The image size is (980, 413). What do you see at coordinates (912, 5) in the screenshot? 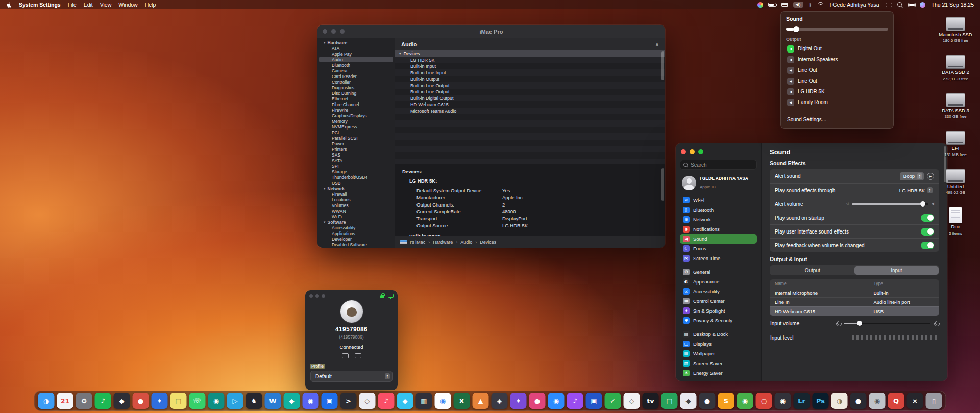
I see `control-center-icon` at bounding box center [912, 5].